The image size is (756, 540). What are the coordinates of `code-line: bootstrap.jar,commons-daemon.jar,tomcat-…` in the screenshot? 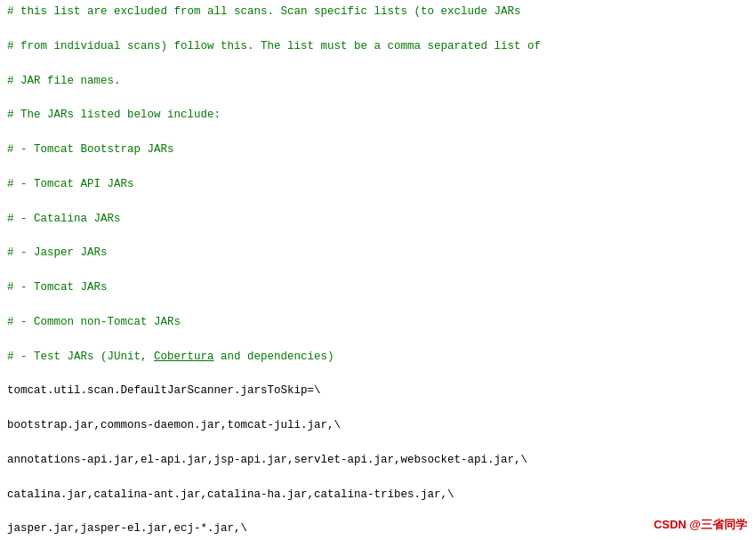 It's located at (378, 425).